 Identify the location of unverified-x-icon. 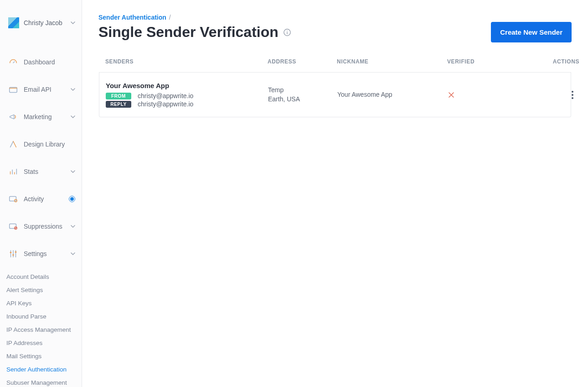
(451, 95).